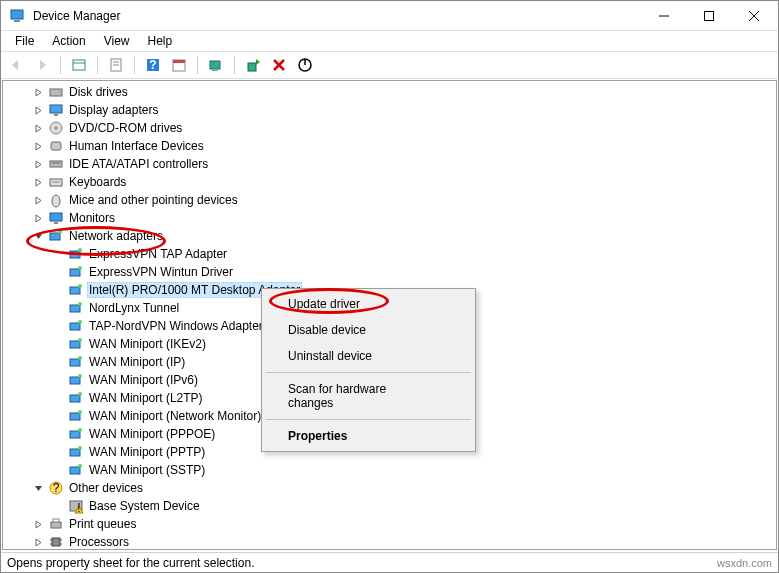 Image resolution: width=779 pixels, height=573 pixels. I want to click on tree-item: !Base System Device, so click(390, 506).